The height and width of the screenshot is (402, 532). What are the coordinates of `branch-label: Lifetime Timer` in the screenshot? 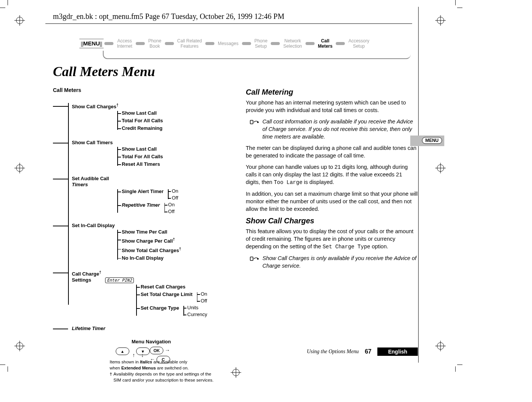 It's located at (88, 329).